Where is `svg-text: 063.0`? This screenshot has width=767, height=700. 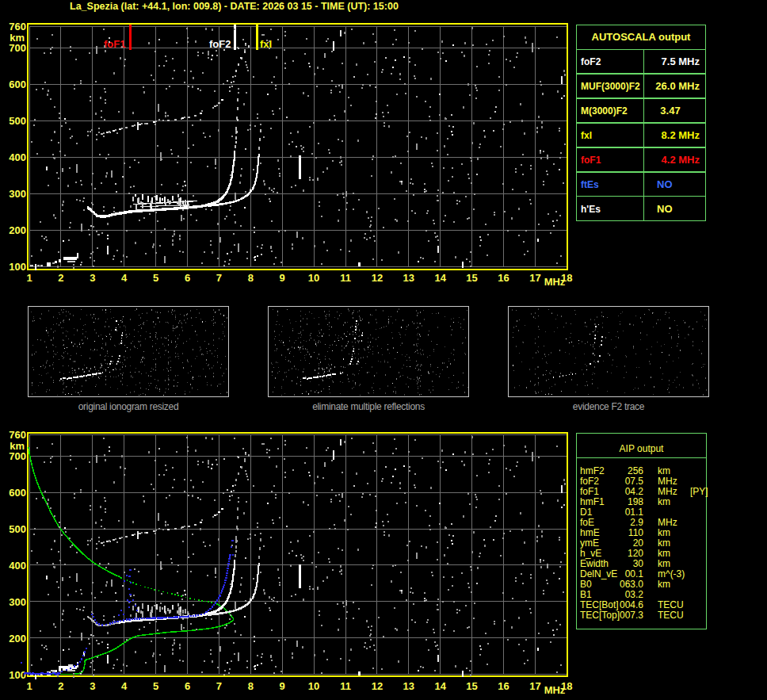 svg-text: 063.0 is located at coordinates (632, 584).